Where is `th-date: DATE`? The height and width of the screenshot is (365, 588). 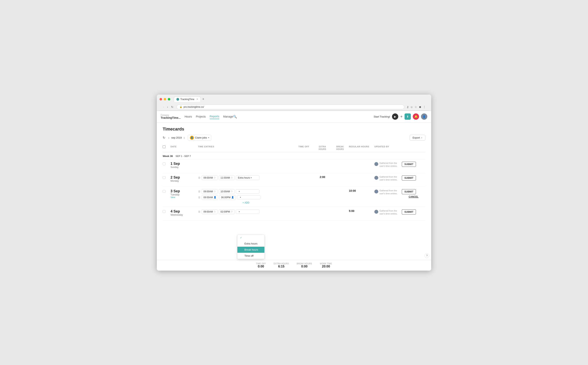 th-date: DATE is located at coordinates (184, 148).